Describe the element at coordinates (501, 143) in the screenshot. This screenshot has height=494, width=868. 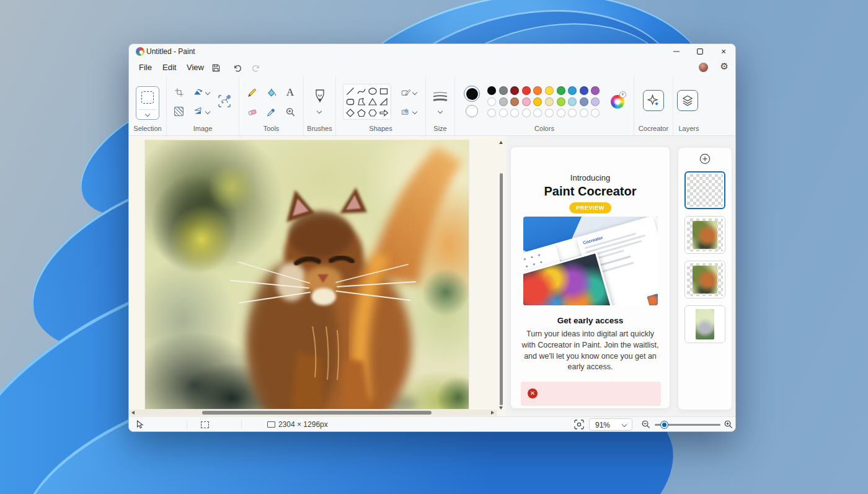
I see `scroll-up-icon` at that location.